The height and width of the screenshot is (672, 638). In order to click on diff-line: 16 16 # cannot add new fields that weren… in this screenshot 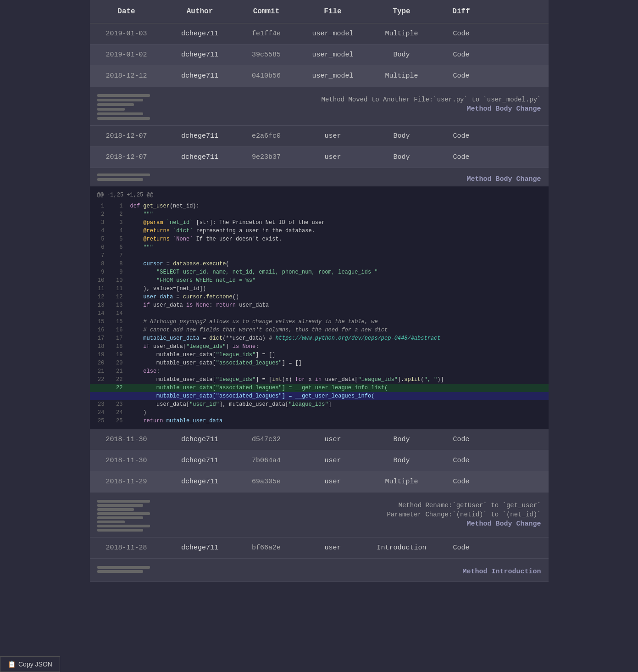, I will do `click(319, 330)`.